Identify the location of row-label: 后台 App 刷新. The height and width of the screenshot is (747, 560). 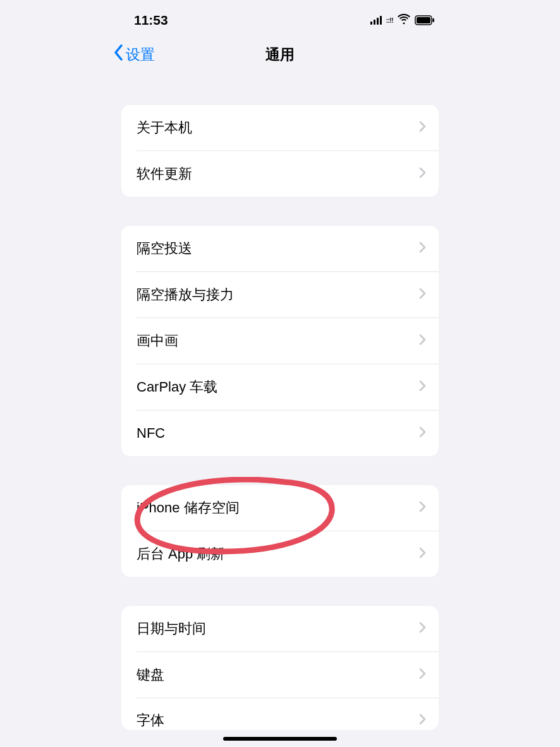
(181, 554).